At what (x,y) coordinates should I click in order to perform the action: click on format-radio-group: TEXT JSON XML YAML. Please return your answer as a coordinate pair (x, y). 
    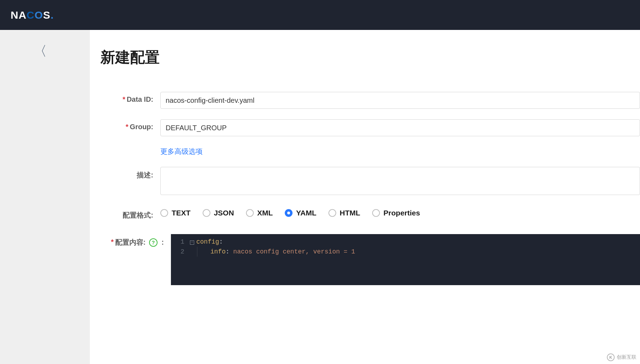
    Looking at the image, I should click on (400, 212).